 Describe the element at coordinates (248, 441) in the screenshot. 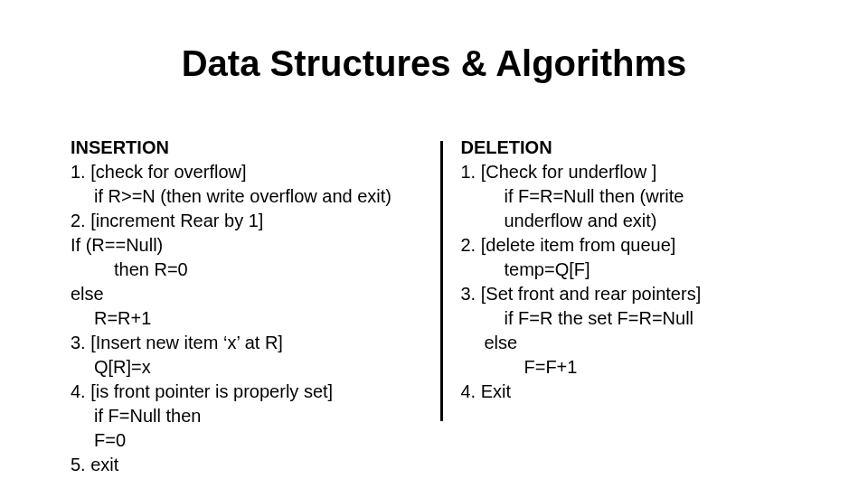

I see `insertion-line: F=0` at that location.